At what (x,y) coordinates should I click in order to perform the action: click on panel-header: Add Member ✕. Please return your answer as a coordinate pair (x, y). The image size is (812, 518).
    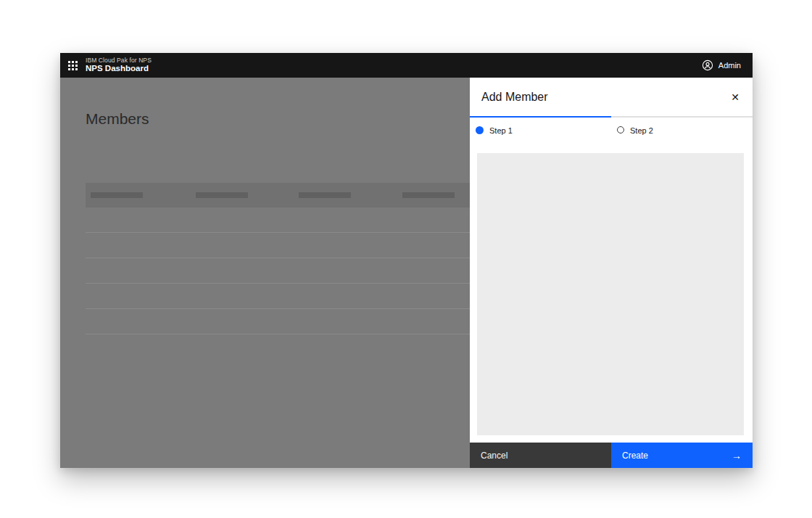
    Looking at the image, I should click on (611, 97).